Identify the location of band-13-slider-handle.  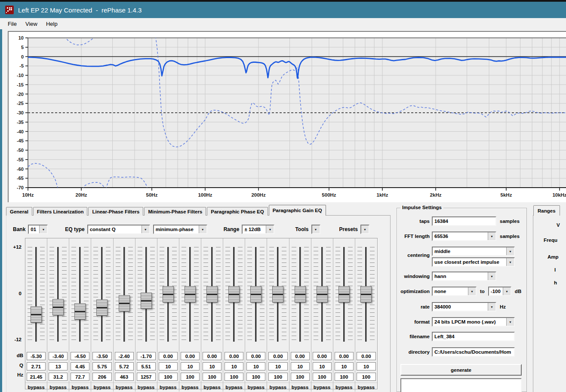
(300, 294).